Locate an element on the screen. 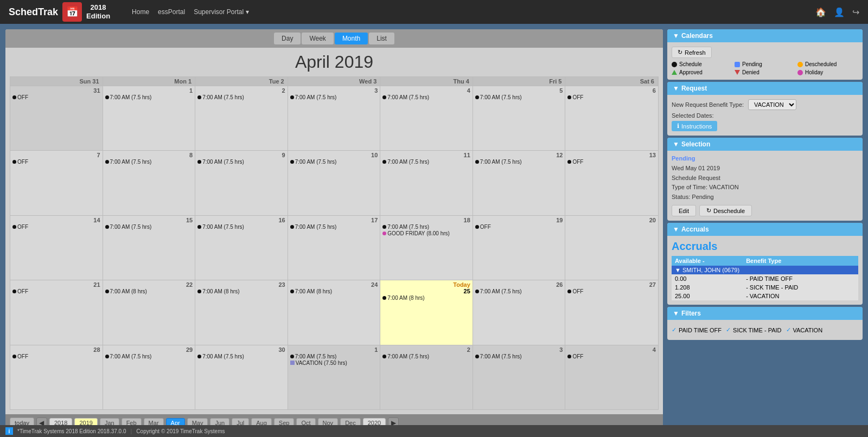 This screenshot has width=868, height=437. day-event-off: OFF is located at coordinates (56, 98).